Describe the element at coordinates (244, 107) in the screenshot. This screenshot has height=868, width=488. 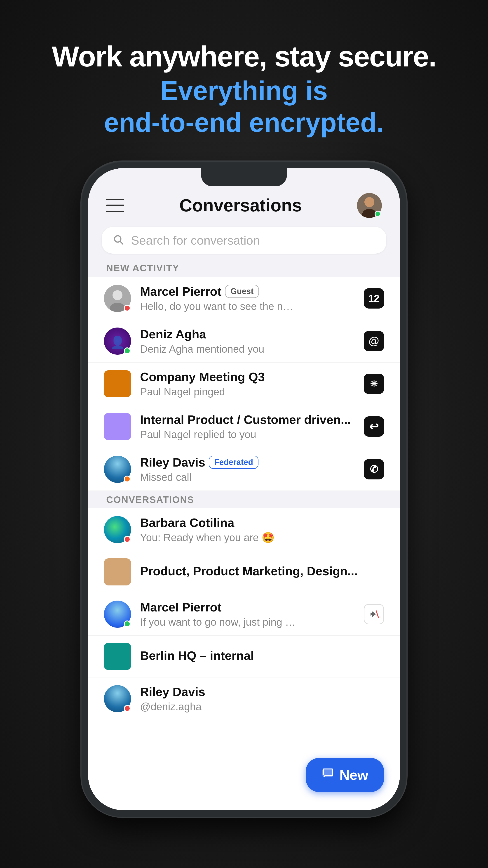
I see `header-subtitle: Everything is end-to-end encrypted.` at that location.